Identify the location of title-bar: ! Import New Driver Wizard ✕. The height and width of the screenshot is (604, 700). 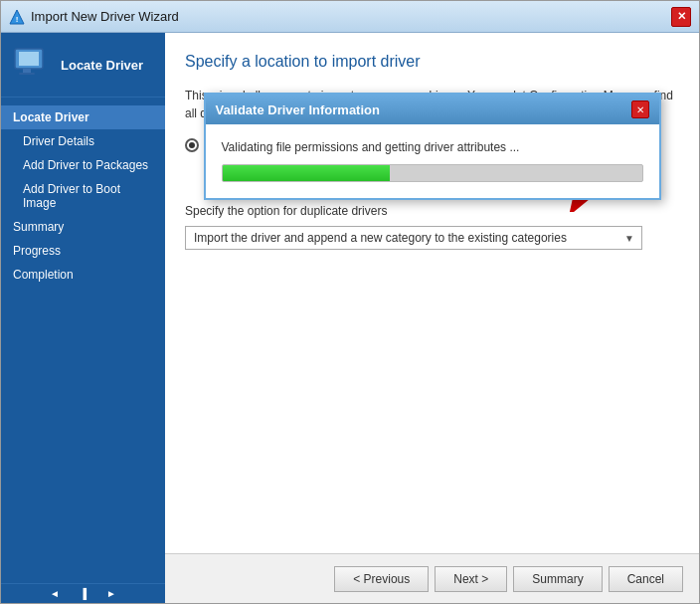
(350, 17).